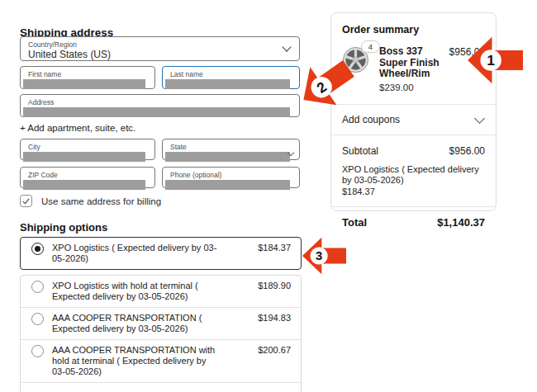 Image resolution: width=537 pixels, height=392 pixels. What do you see at coordinates (324, 256) in the screenshot?
I see `left-arrow-icon: 3` at bounding box center [324, 256].